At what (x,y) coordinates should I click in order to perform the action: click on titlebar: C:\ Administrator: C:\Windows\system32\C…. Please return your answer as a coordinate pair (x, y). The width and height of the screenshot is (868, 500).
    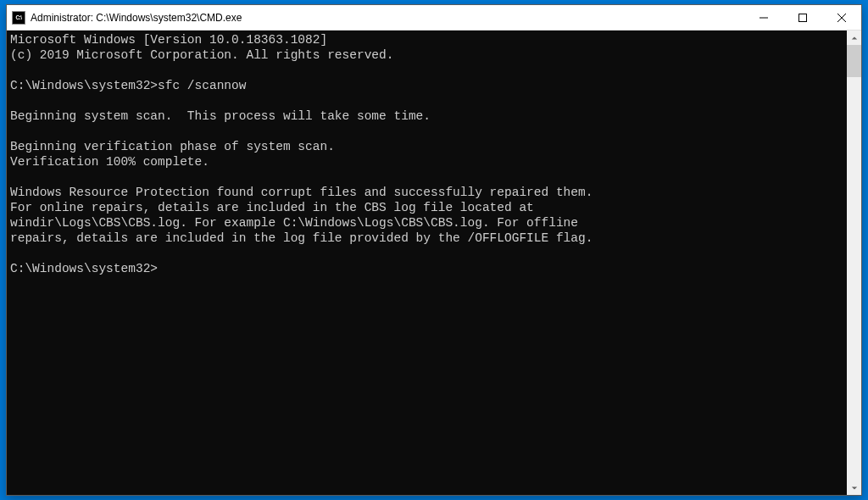
    Looking at the image, I should click on (434, 18).